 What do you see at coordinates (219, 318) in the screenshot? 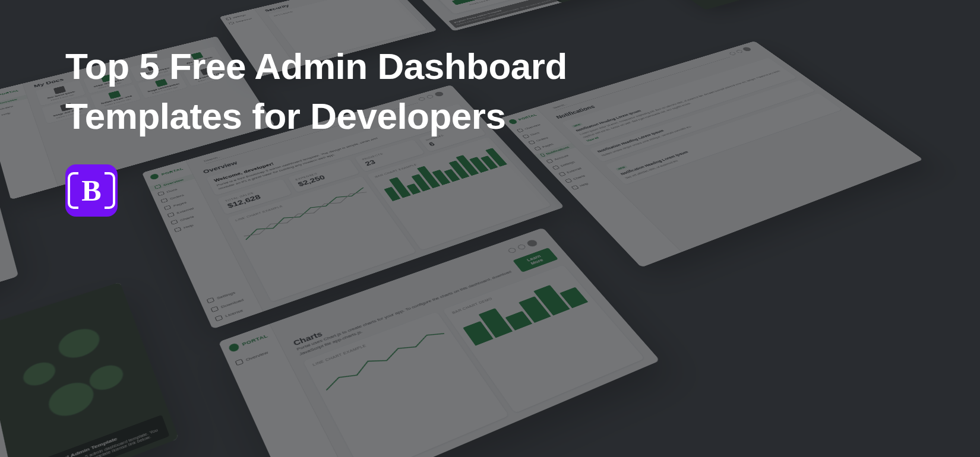
I see `license-icon` at bounding box center [219, 318].